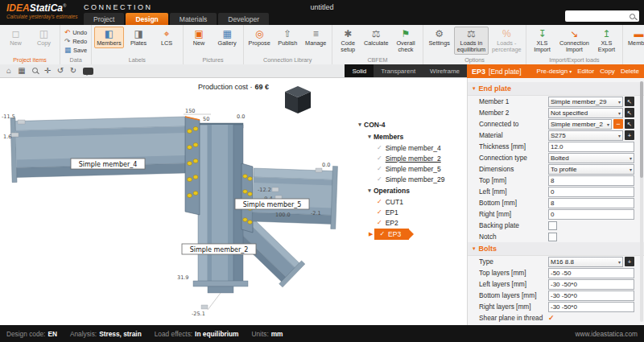 Image resolution: width=644 pixels, height=342 pixels. Describe the element at coordinates (227, 37) in the screenshot. I see `gallery-button: ▦ Gallery` at that location.